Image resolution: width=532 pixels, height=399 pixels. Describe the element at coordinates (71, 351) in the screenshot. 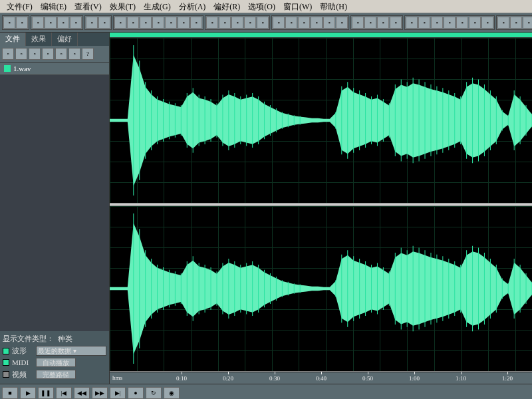

I see `filter-dropdown: 最近的数据 ▾` at that location.